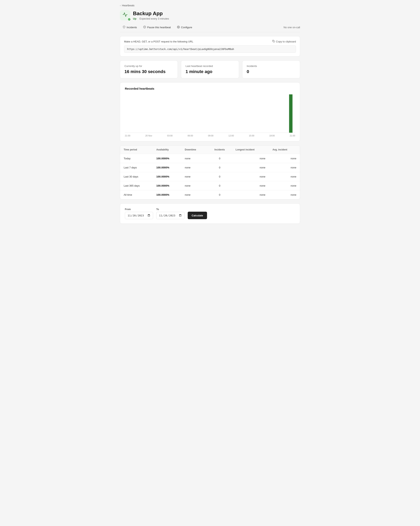 The image size is (420, 526). I want to click on col-header-availability: Availability, so click(167, 150).